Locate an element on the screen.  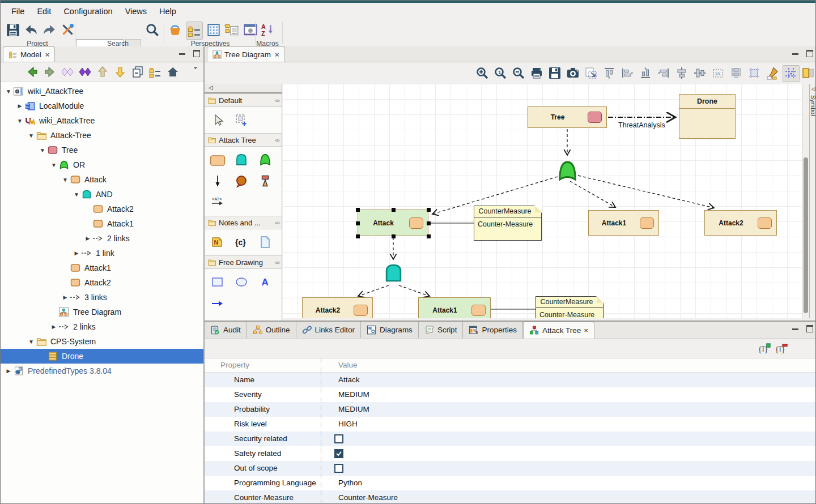
menu-file: File is located at coordinates (18, 11).